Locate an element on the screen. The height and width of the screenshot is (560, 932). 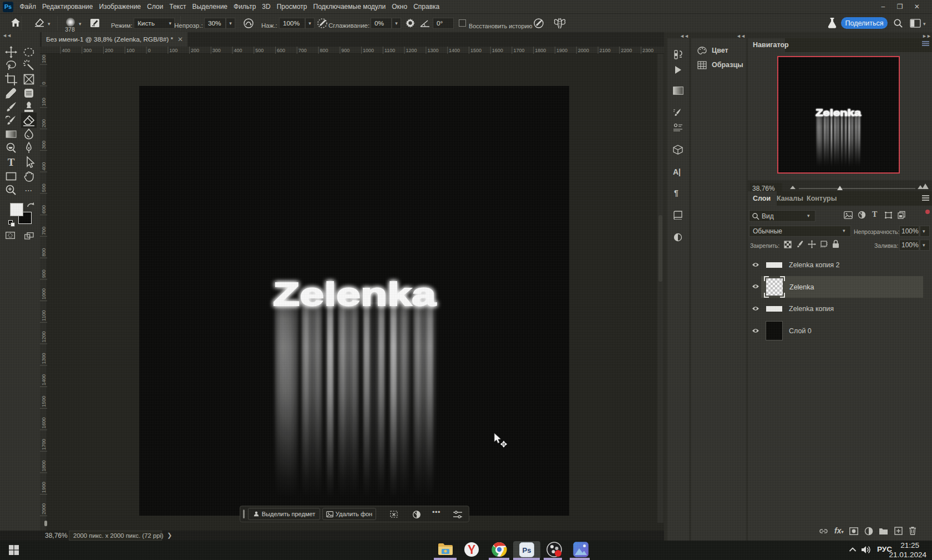
svg-text: 2200 is located at coordinates (626, 50).